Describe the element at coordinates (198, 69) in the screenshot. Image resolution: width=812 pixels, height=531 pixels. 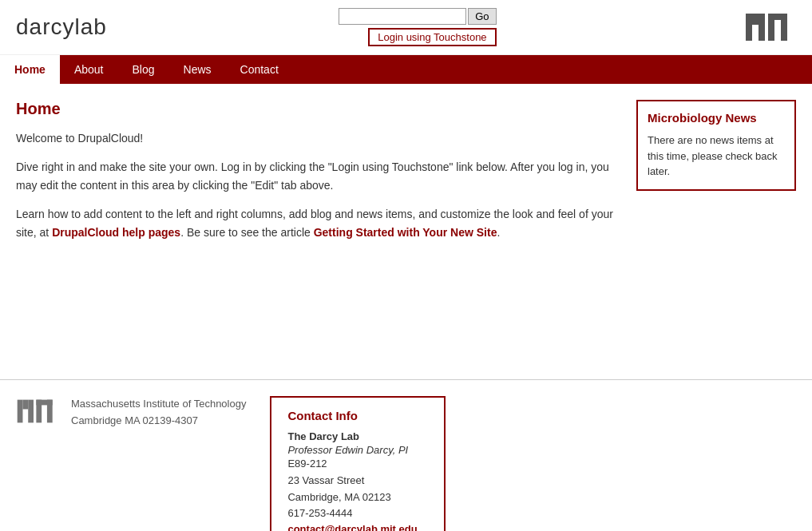
I see `nav-item-news: News` at that location.